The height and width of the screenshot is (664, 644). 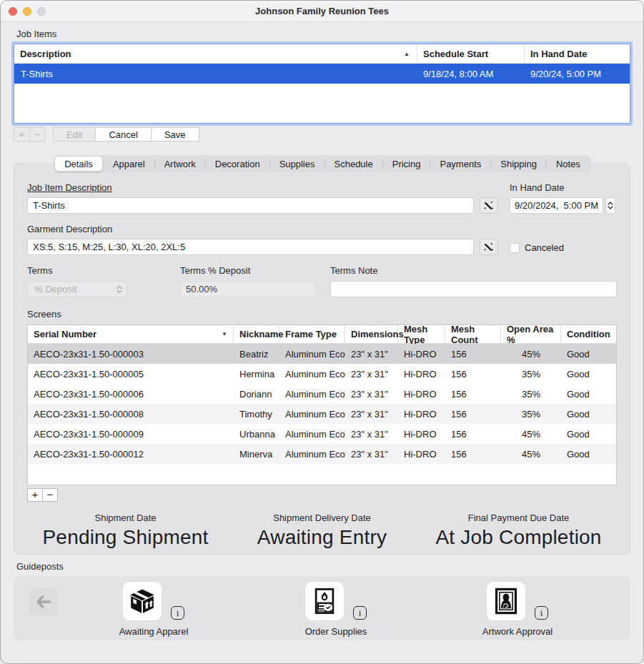 I want to click on column-header-serial-number: Serial Number ▼, so click(x=131, y=335).